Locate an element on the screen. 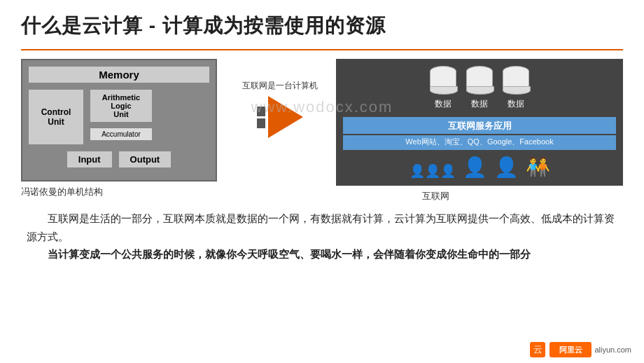 This screenshot has width=644, height=363. text-section: 互联网是生活的一部分，互联网本质就是数据的一个网，有数据就有计算，云计算为互联网… is located at coordinates (322, 237).